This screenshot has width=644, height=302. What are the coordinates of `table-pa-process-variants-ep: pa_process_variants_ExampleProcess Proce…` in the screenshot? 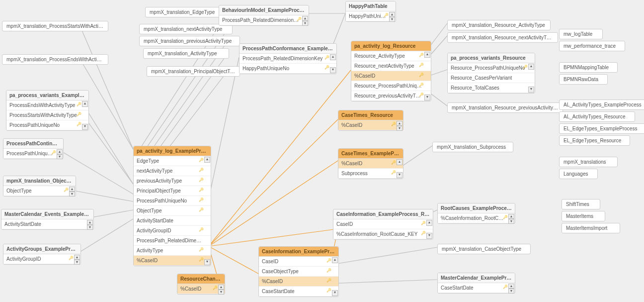 It's located at (48, 110).